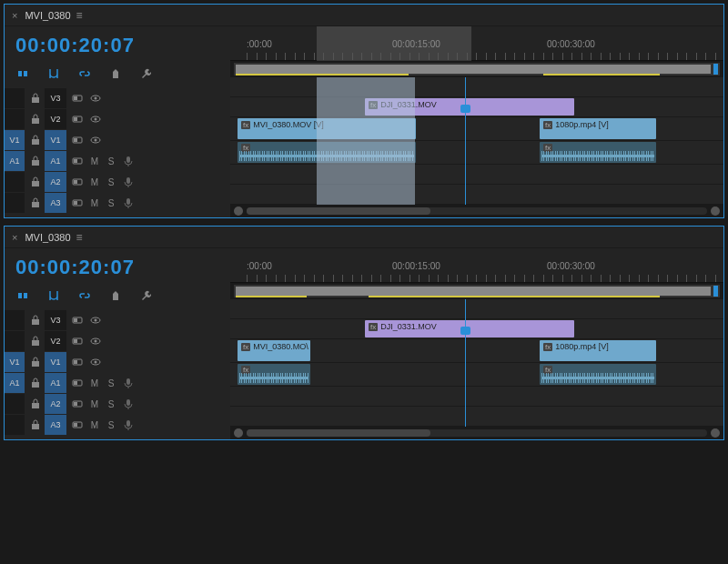 This screenshot has width=728, height=564. What do you see at coordinates (477, 351) in the screenshot?
I see `track-v1: fxMVI_0380.MO\ fx1080p.mp4 [V]` at bounding box center [477, 351].